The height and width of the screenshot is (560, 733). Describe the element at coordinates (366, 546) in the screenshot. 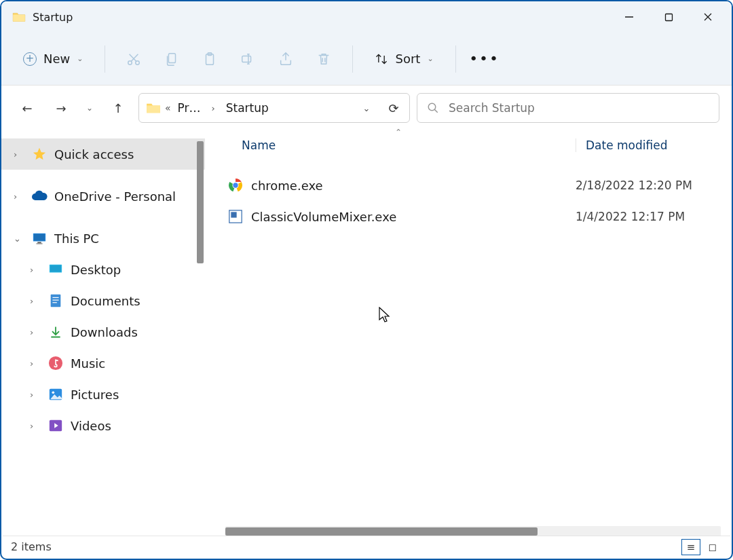

I see `status-bar: 2 items ≡ ◻` at that location.